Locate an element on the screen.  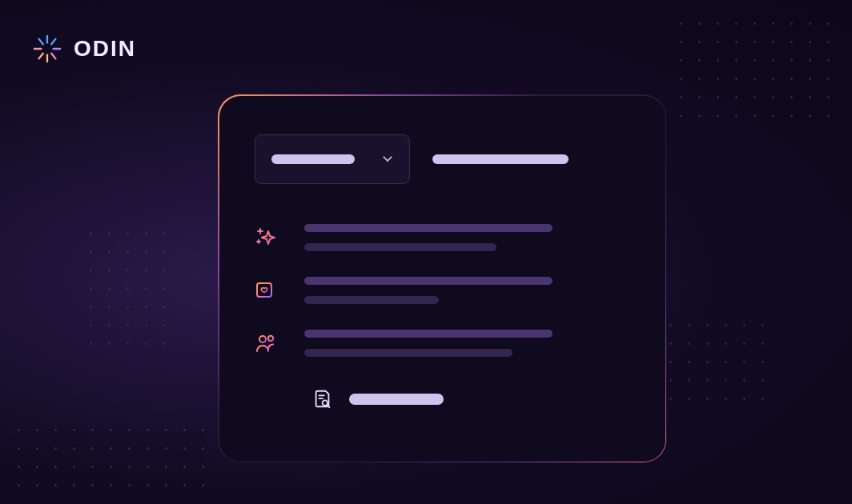
odin-logo-icon is located at coordinates (47, 49).